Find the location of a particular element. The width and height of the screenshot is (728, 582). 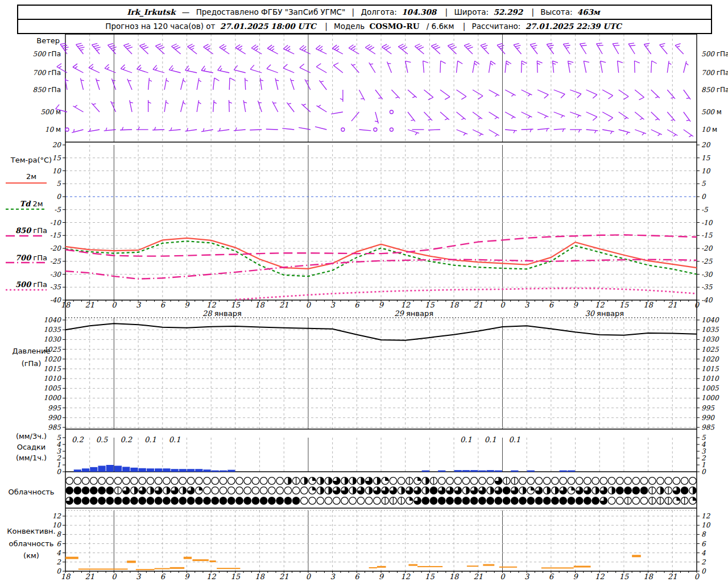

wind-barbs is located at coordinates (374, 90).